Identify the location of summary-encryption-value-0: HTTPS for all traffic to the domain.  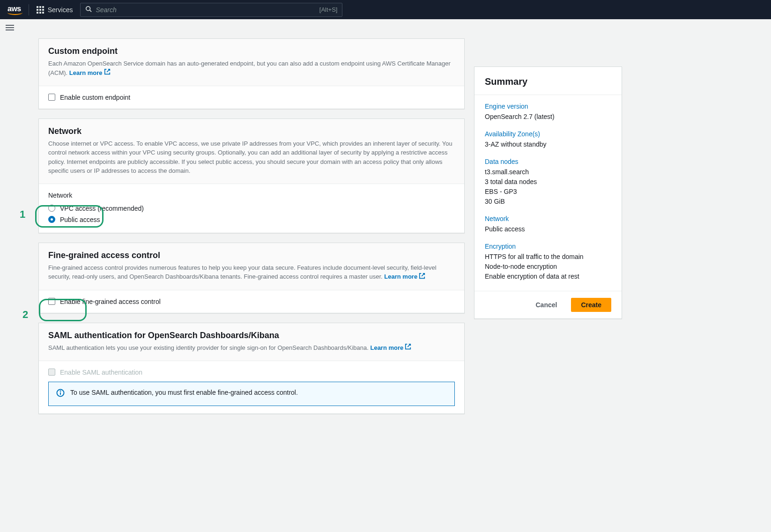
(548, 257).